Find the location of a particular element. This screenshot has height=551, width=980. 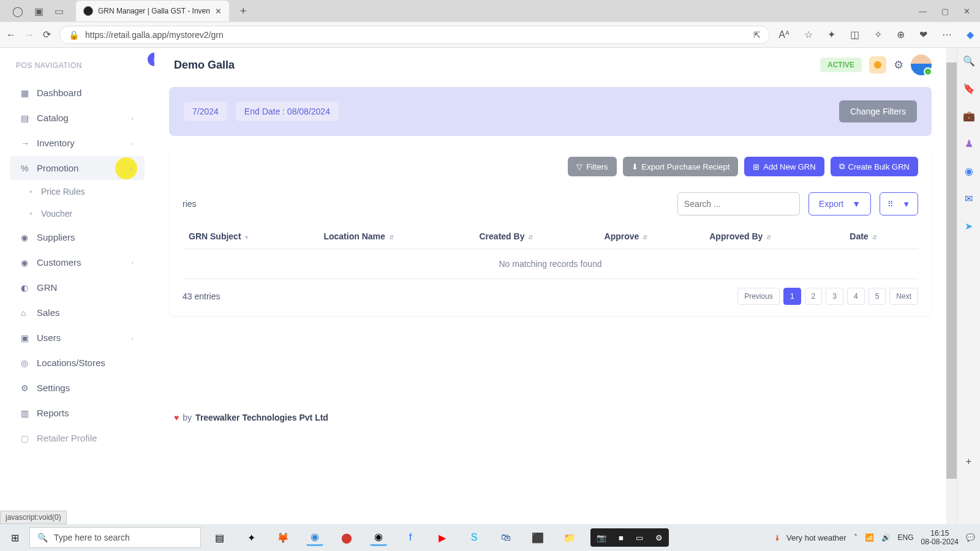

app-icon: ⬛ is located at coordinates (538, 538).